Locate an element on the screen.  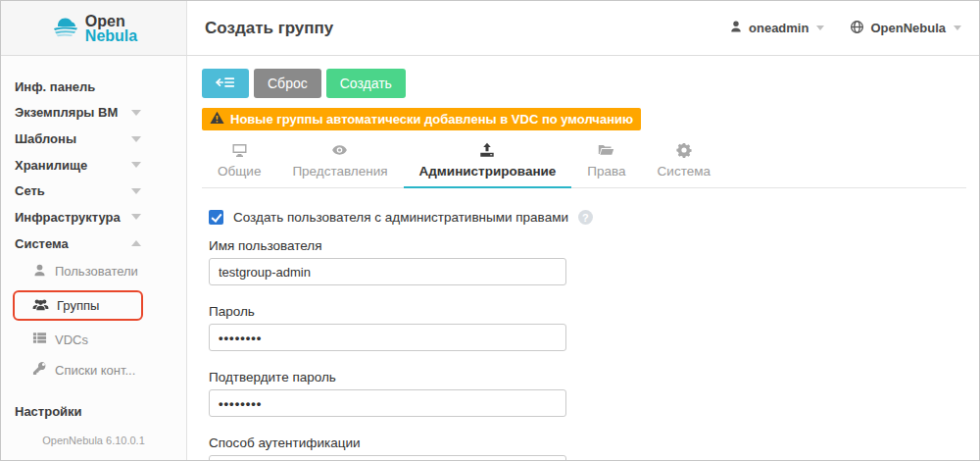
sidebar-item-storage: Хранилище is located at coordinates (94, 165).